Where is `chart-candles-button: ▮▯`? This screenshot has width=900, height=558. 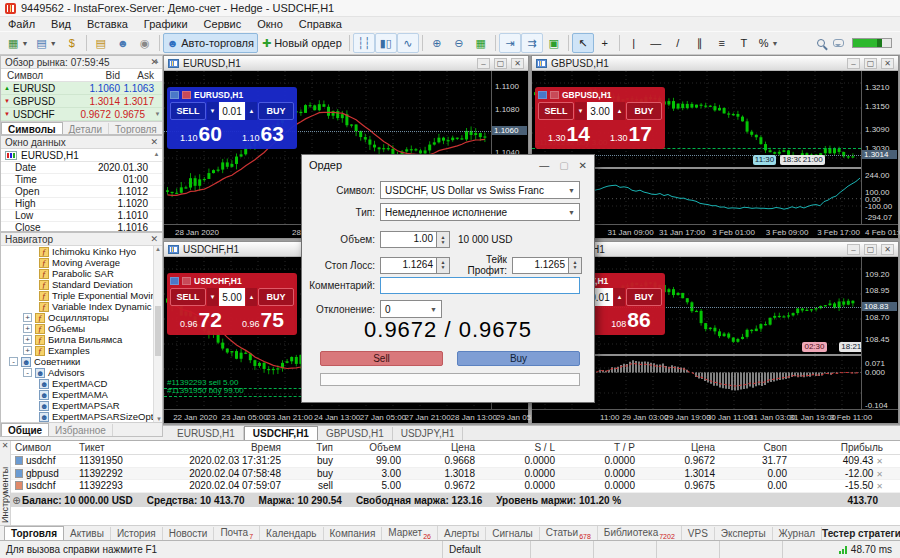 chart-candles-button: ▮▯ is located at coordinates (386, 43).